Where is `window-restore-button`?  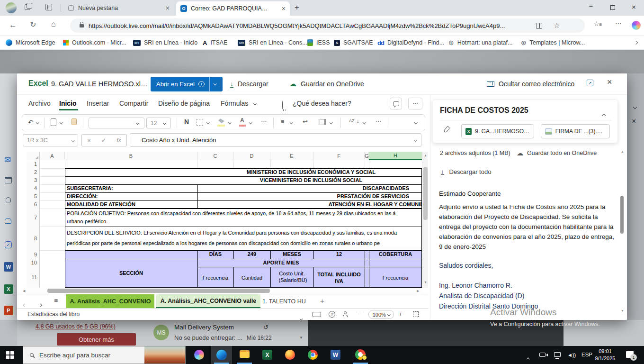
window-restore-button is located at coordinates (613, 8).